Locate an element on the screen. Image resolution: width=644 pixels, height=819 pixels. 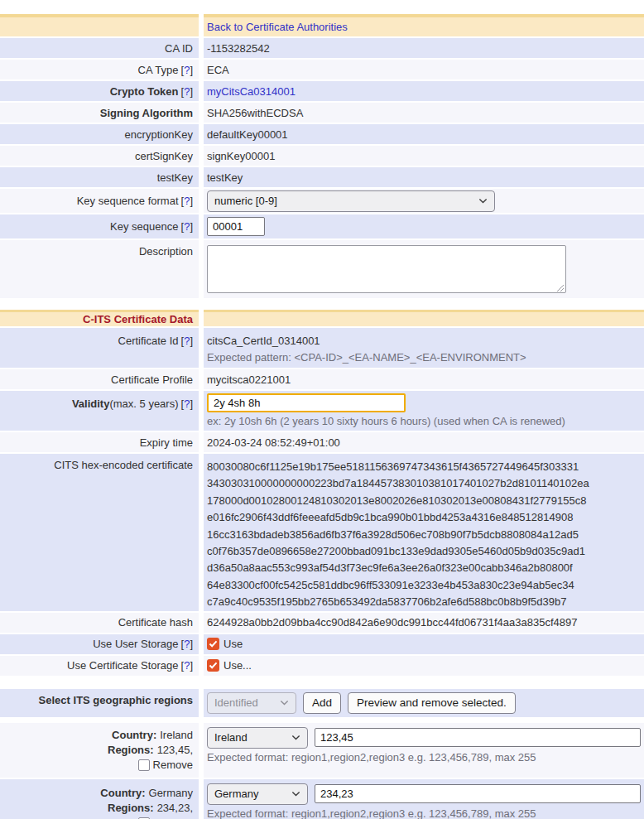
expiry-time-value: 2024-03-24 08:52:49+01:00 is located at coordinates (424, 442).